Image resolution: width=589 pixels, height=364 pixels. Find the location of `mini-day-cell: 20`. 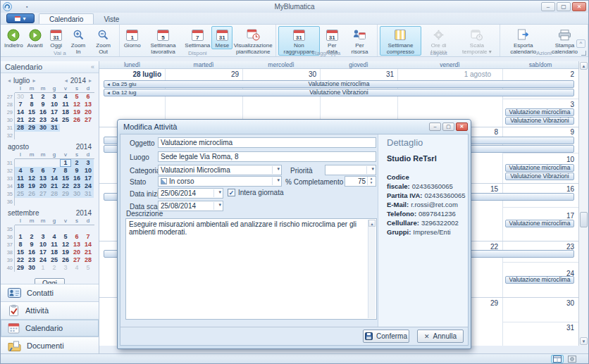

mini-day-cell: 20 is located at coordinates (77, 252).